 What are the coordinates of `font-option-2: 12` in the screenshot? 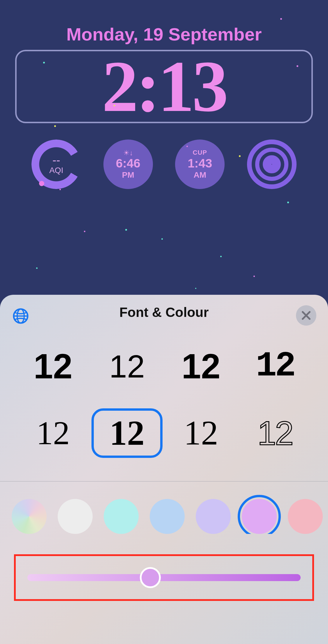 It's located at (127, 366).